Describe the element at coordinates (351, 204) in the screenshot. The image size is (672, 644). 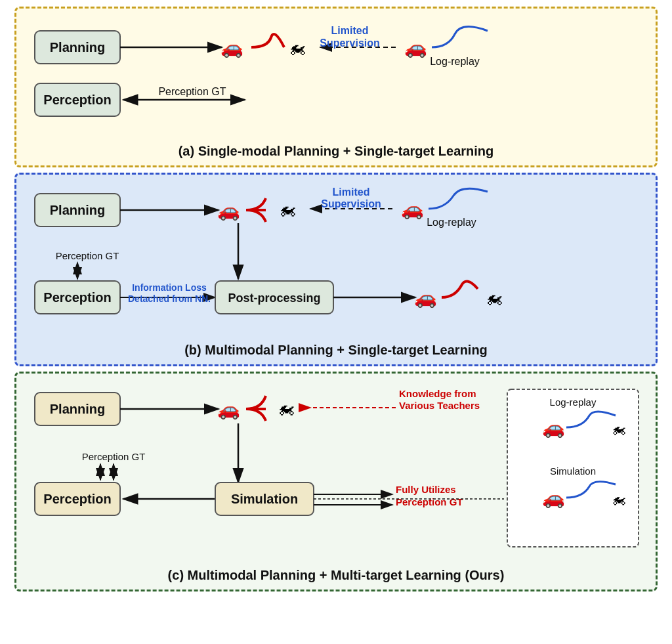
I see `supervision-b: Supervision` at that location.